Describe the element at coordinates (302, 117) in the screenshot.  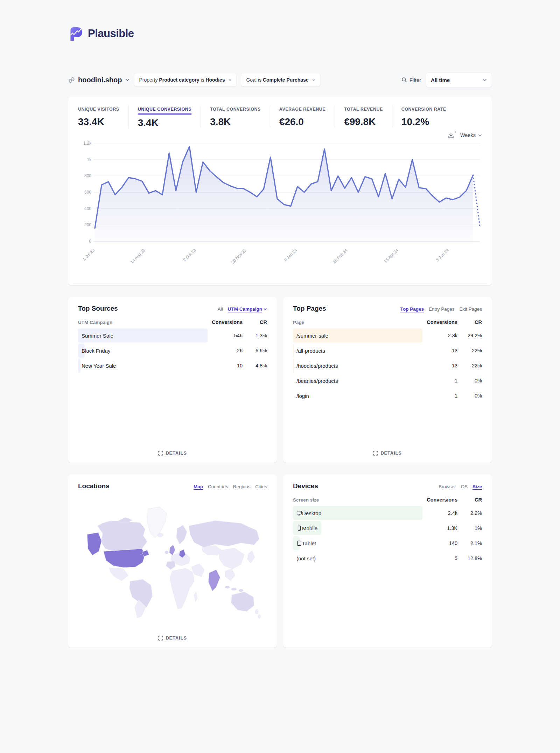
I see `metric-average-revenue: AVERAGE REVENUE €26.0` at that location.